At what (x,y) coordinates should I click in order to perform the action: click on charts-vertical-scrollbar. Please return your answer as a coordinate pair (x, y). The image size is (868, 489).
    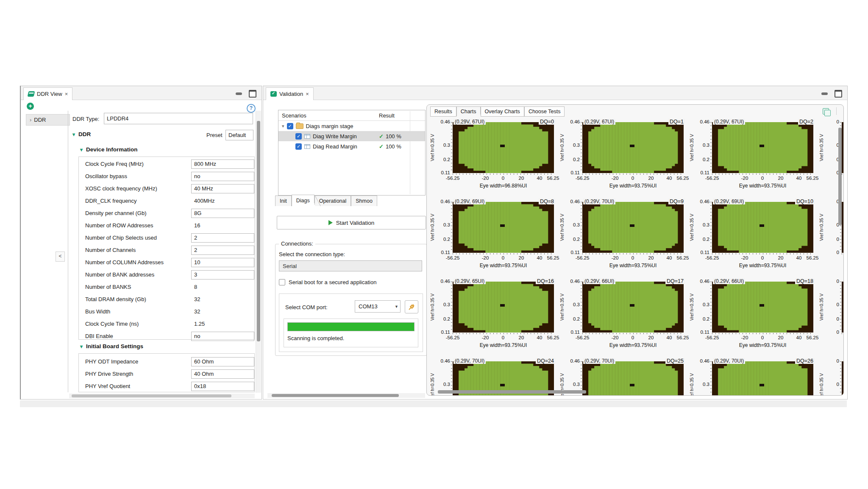
    Looking at the image, I should click on (840, 253).